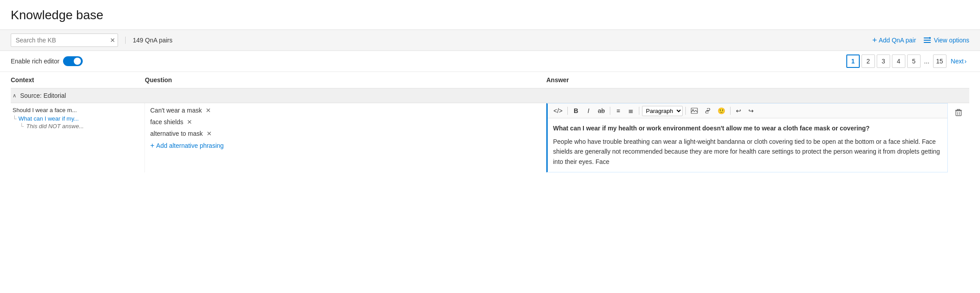  I want to click on rich-editor-label: Enable rich editor, so click(35, 61).